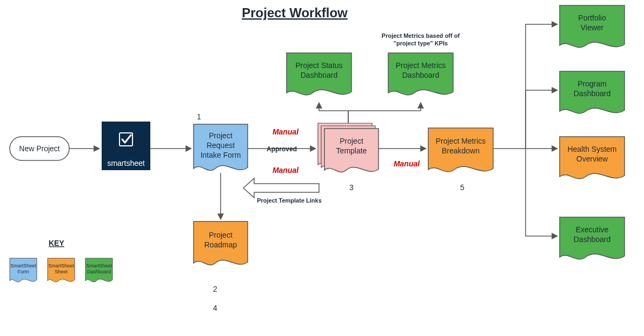 Image resolution: width=644 pixels, height=336 pixels. Describe the element at coordinates (593, 93) in the screenshot. I see `program-line2: Dashboard` at that location.